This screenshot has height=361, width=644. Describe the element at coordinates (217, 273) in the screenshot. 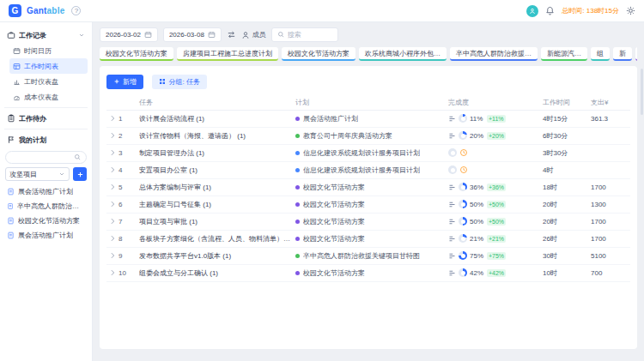

I see `task-name: 组委会成立与分工确认 (1)` at that location.